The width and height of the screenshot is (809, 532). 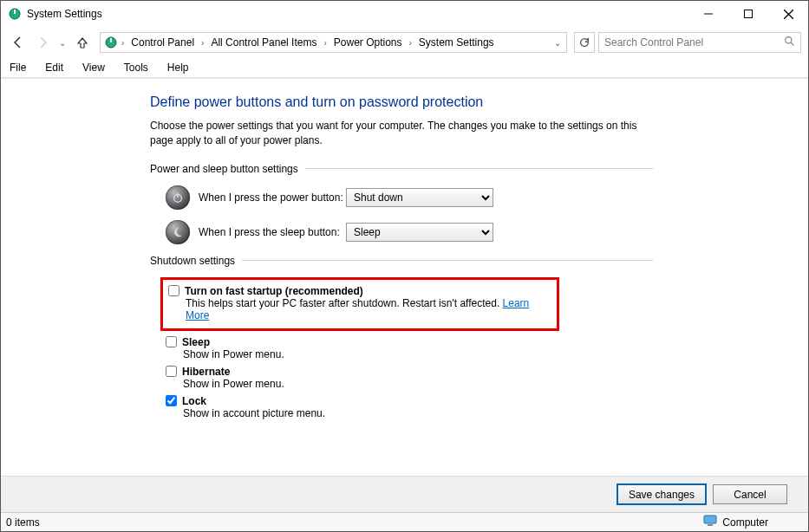 I want to click on menubar: File Edit View Tools Help, so click(x=404, y=68).